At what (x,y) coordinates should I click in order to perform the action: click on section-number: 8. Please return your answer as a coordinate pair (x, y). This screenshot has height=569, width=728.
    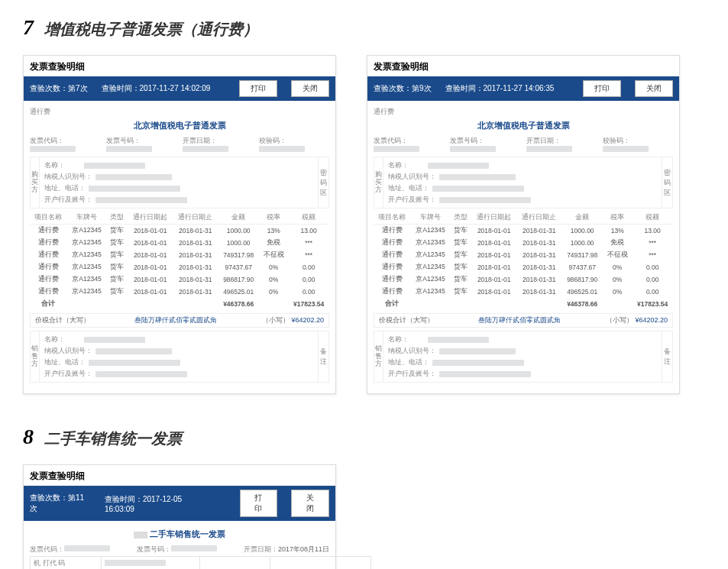
    Looking at the image, I should click on (28, 437).